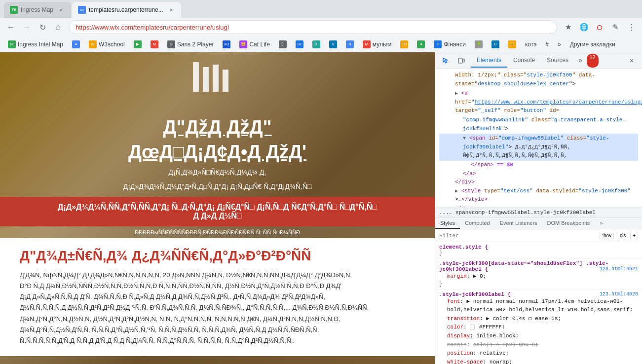  I want to click on back-button: ←, so click(11, 27).